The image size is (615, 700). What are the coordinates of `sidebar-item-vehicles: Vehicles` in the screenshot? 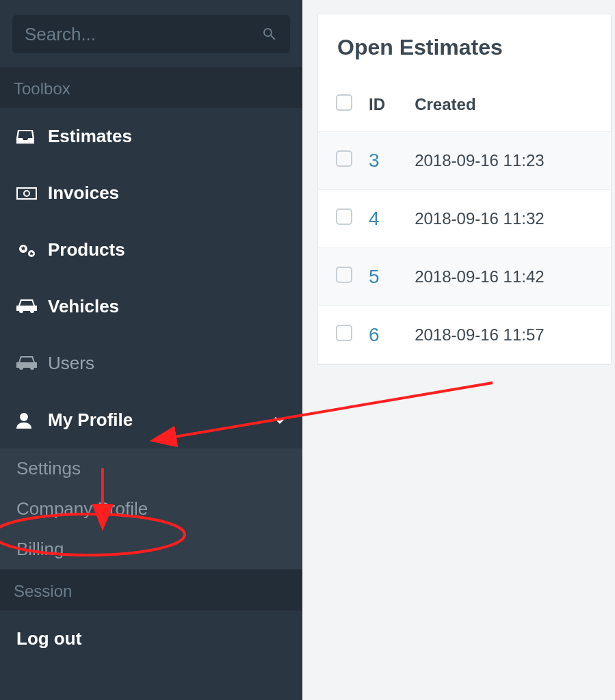 It's located at (151, 306).